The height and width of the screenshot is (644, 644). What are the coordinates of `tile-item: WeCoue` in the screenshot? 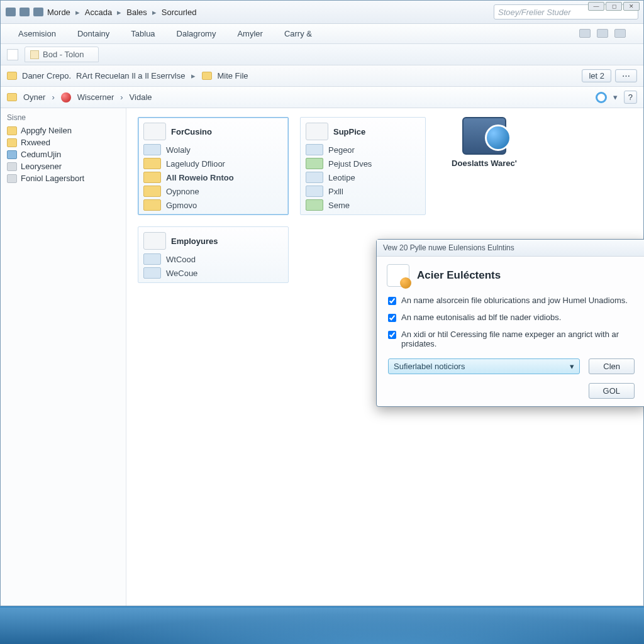 It's located at (182, 273).